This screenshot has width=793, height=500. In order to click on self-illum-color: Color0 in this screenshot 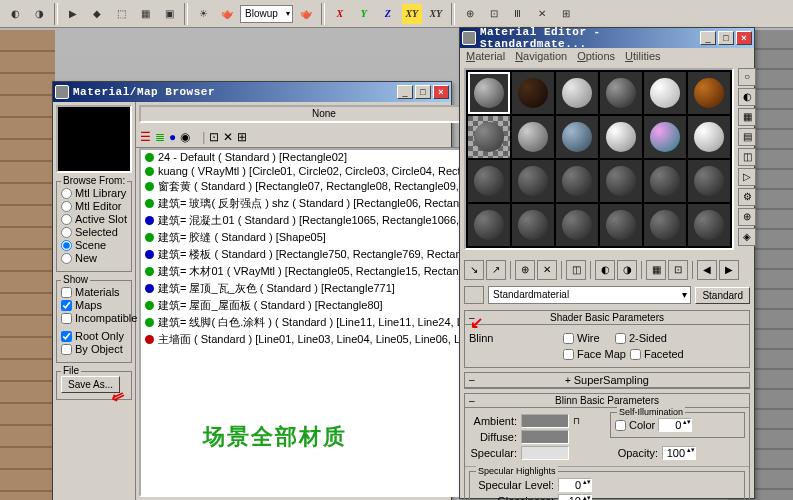, I will do `click(678, 425)`.